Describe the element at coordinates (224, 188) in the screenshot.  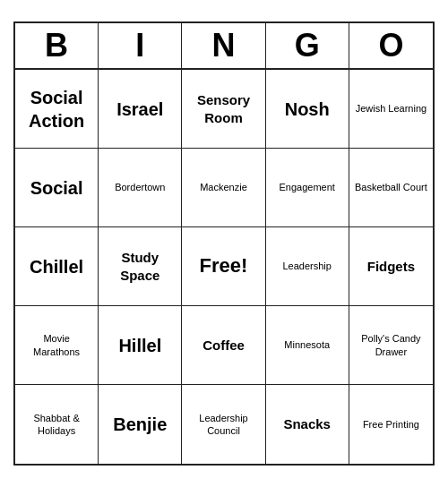
I see `bingo-cell-7: Mackenzie` at that location.